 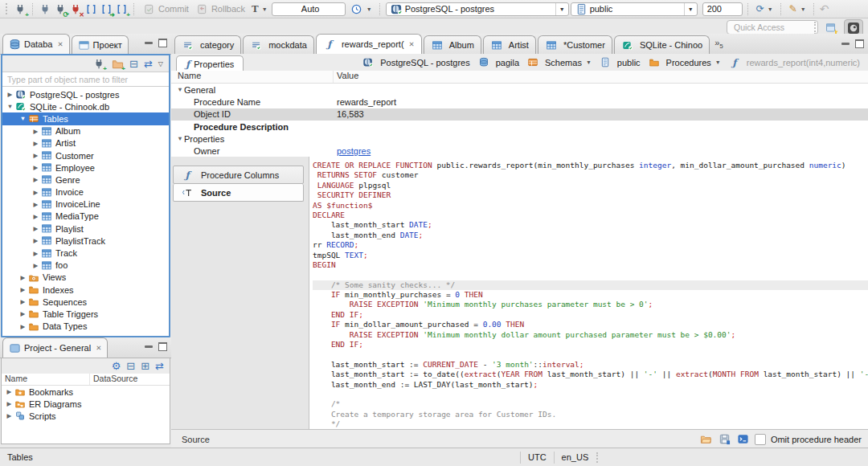 What do you see at coordinates (55, 347) in the screenshot?
I see `tab-project-general: Project - General ✕` at bounding box center [55, 347].